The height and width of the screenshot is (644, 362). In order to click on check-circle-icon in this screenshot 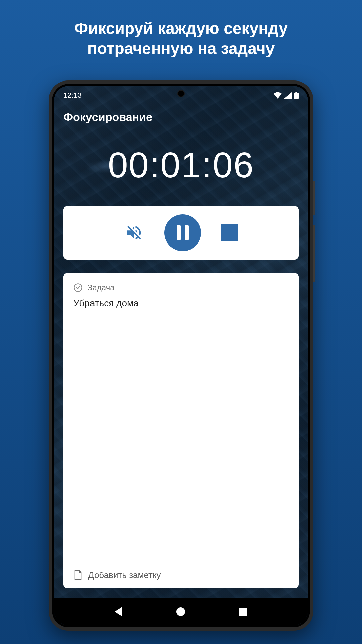, I will do `click(78, 288)`.